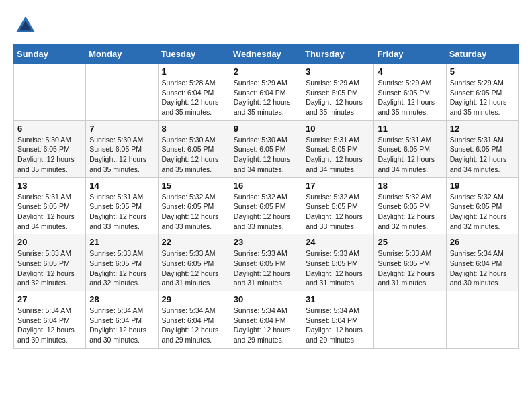  Describe the element at coordinates (122, 129) in the screenshot. I see `day-number: 7` at that location.